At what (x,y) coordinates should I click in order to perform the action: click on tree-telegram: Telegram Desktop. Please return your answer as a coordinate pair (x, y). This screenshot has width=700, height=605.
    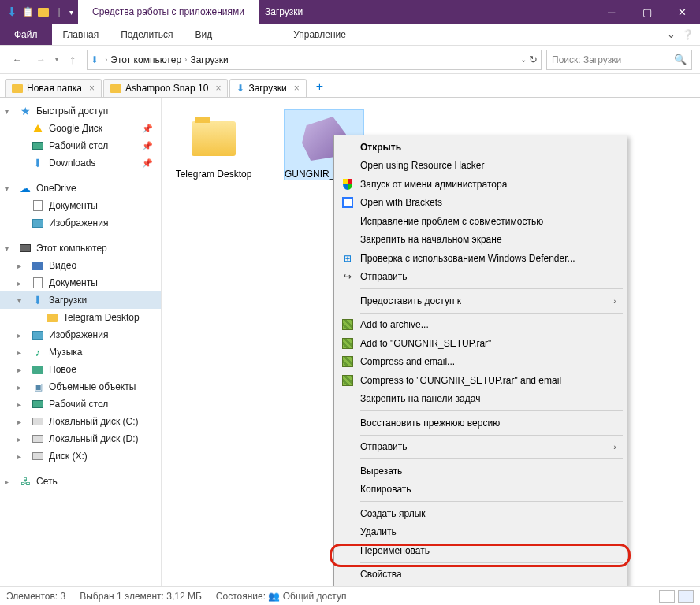
    Looking at the image, I should click on (80, 317).